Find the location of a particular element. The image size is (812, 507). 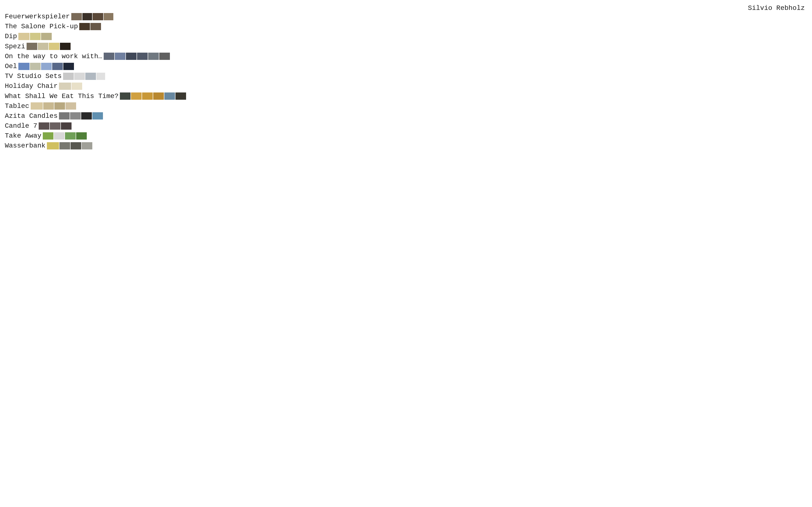

list-item: Spezi is located at coordinates (406, 47).